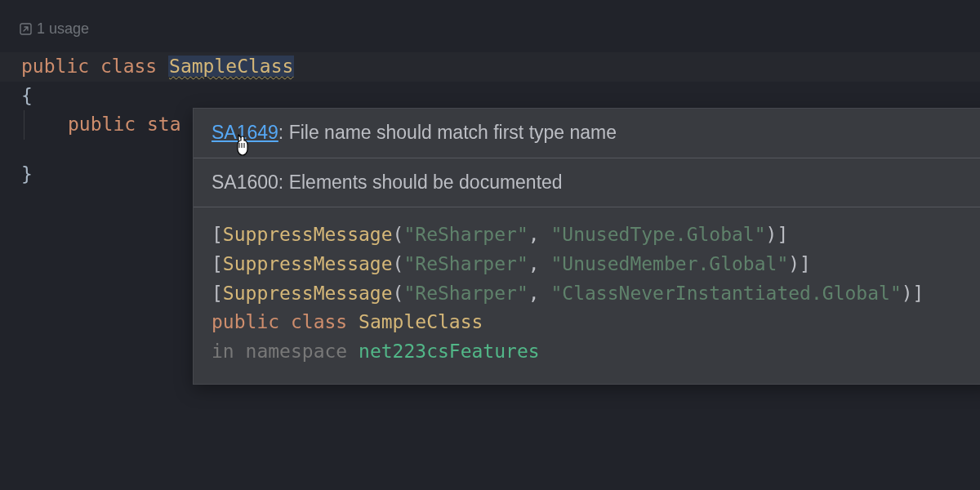 The height and width of the screenshot is (490, 980). I want to click on inspection-row: SA1649: File name should match first typ…, so click(586, 133).